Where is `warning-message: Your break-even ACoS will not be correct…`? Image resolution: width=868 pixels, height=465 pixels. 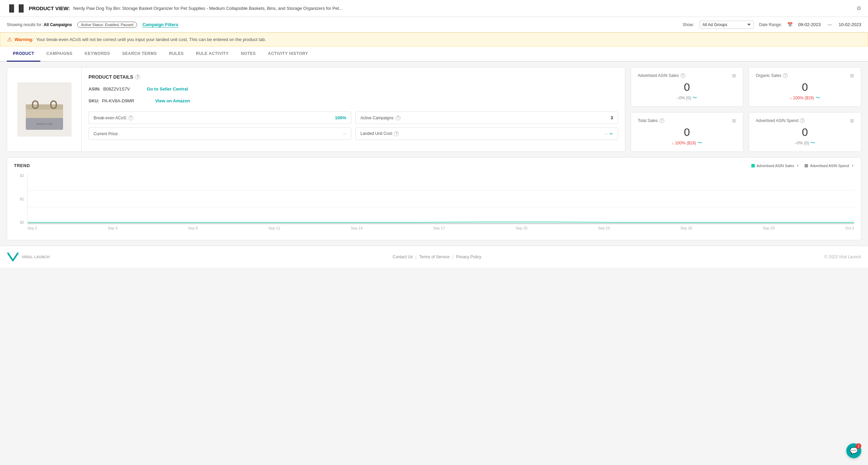
warning-message: Your break-even ACoS will not be correct… is located at coordinates (151, 39).